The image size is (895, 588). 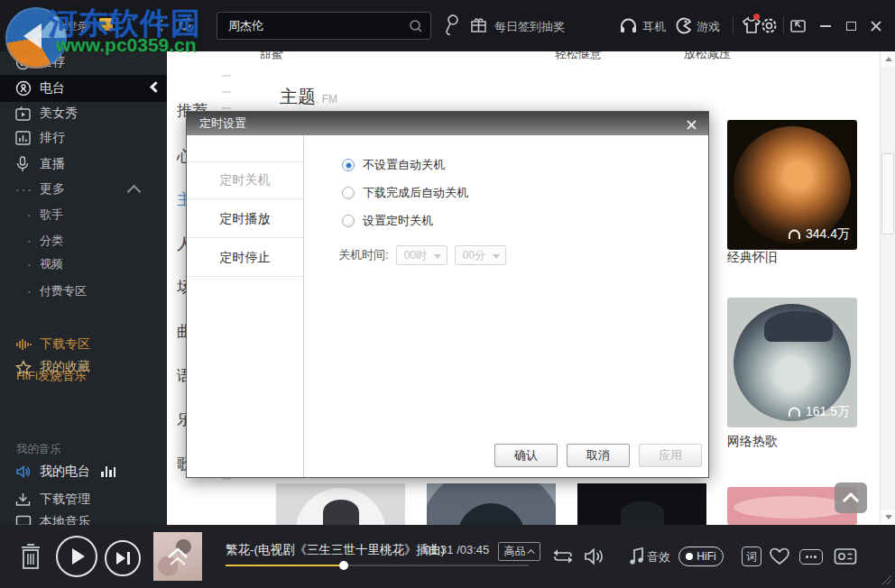 What do you see at coordinates (83, 367) in the screenshot?
I see `sidebar-item-favorites: 我的收藏` at bounding box center [83, 367].